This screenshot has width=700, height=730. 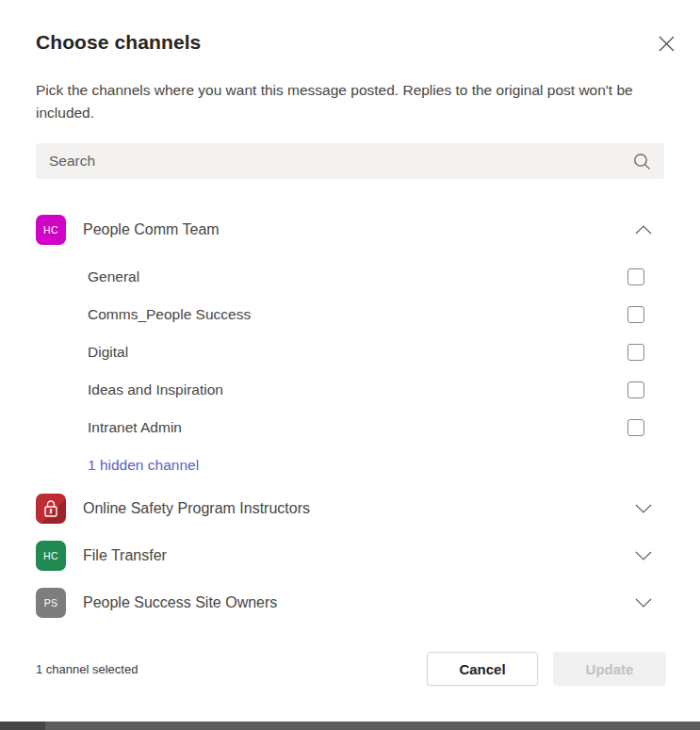 I want to click on search-icon, so click(x=648, y=162).